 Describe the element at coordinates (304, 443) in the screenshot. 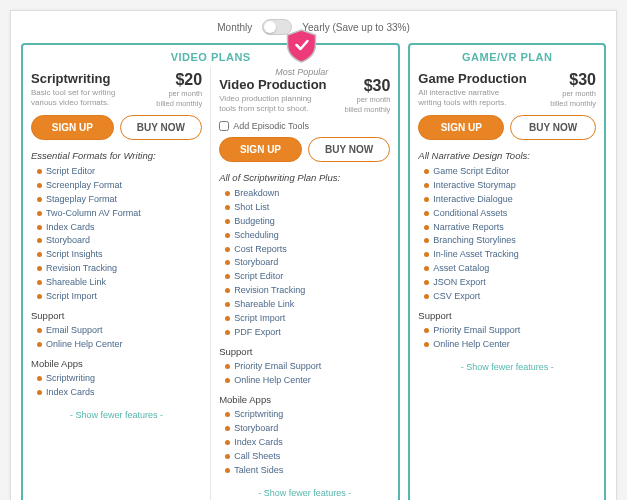

I see `mobile-list: ScriptwritingStoryboardIndex CardsCall S…` at that location.